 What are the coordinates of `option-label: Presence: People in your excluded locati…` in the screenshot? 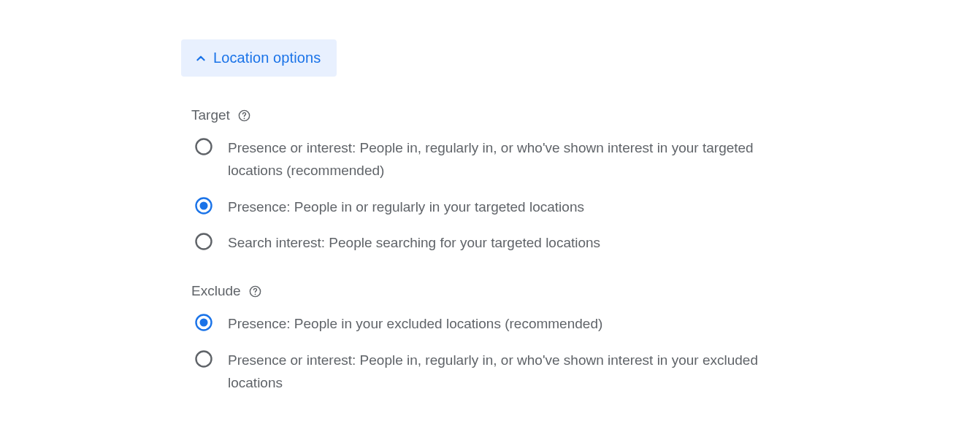 It's located at (415, 324).